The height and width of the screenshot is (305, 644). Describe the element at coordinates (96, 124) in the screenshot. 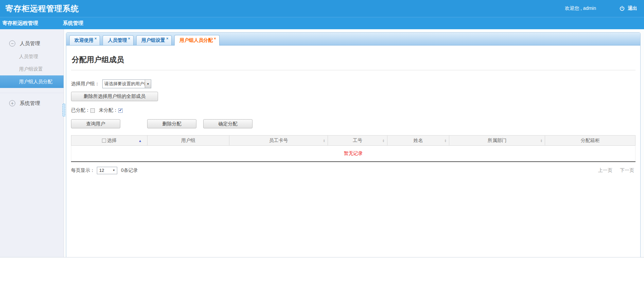

I see `query-users-button: 查询用户` at that location.